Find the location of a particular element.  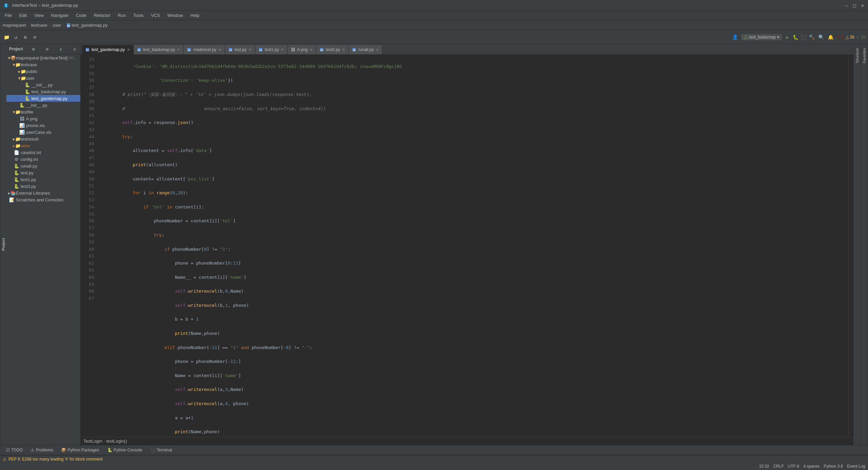

tab-test: py test.py ✕ is located at coordinates (240, 50).